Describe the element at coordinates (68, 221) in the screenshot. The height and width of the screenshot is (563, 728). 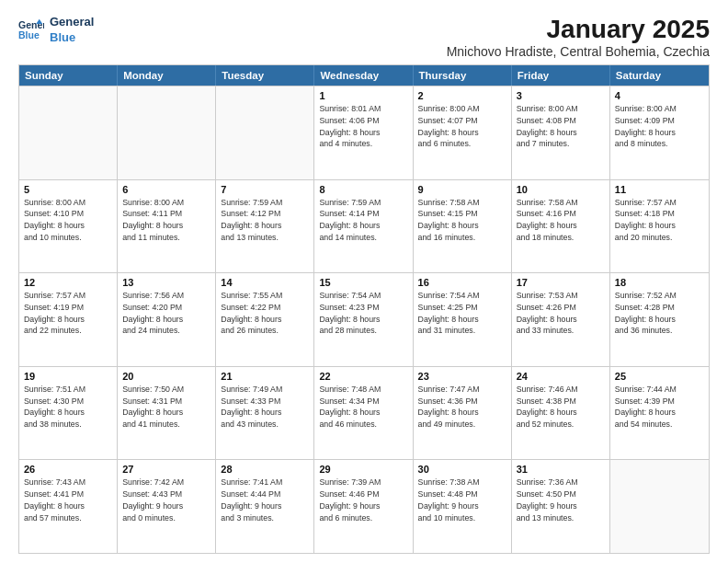
I see `day-info-5: Sunrise: 8:00 AM Sunset: 4:10 PM Dayligh…` at that location.